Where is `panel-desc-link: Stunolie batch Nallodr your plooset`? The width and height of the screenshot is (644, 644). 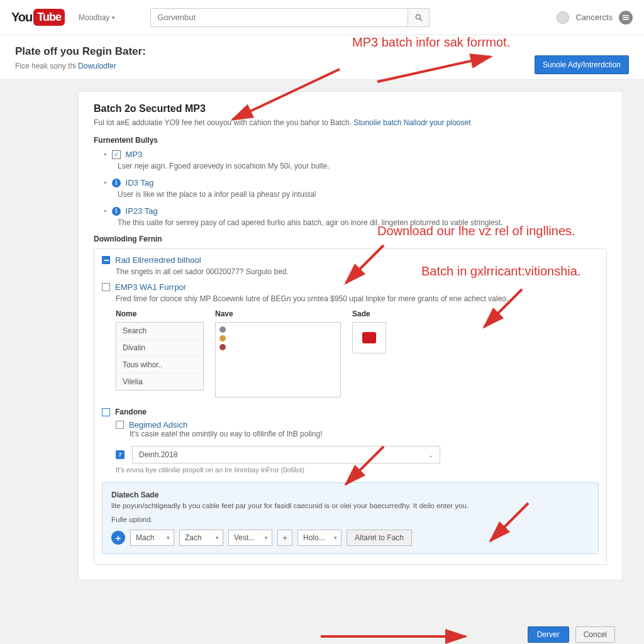
panel-desc-link: Stunolie batch Nallodr your plooset is located at coordinates (412, 123).